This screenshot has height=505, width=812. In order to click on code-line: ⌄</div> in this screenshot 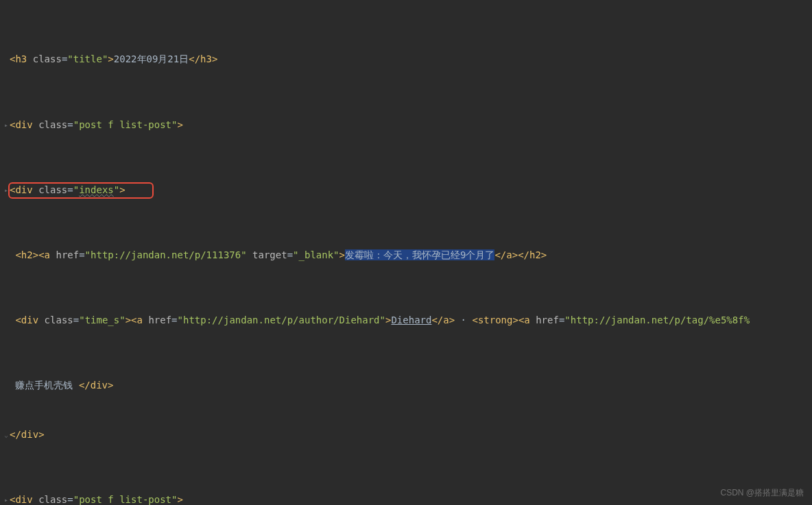, I will do `click(407, 435)`.